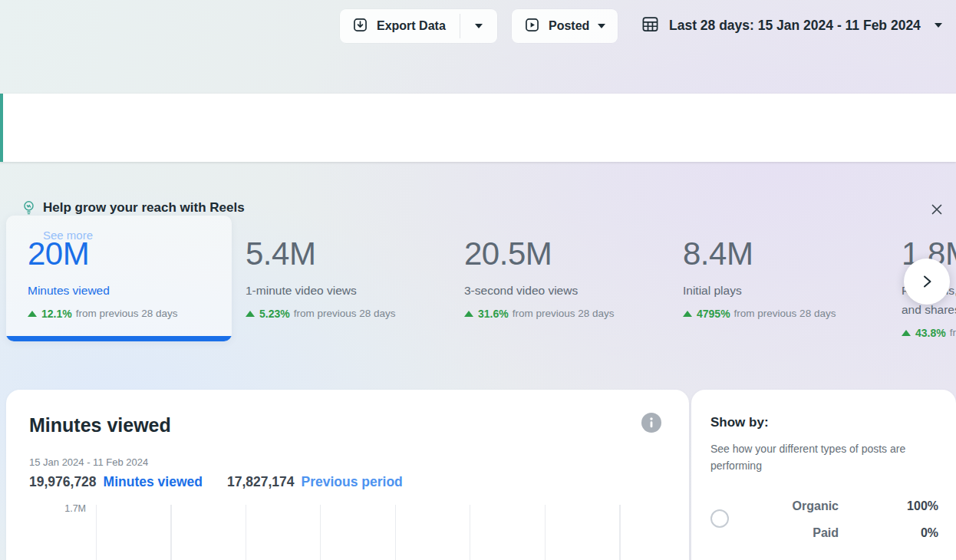  Describe the element at coordinates (563, 292) in the screenshot. I see `metric-label: 3-second video views` at that location.